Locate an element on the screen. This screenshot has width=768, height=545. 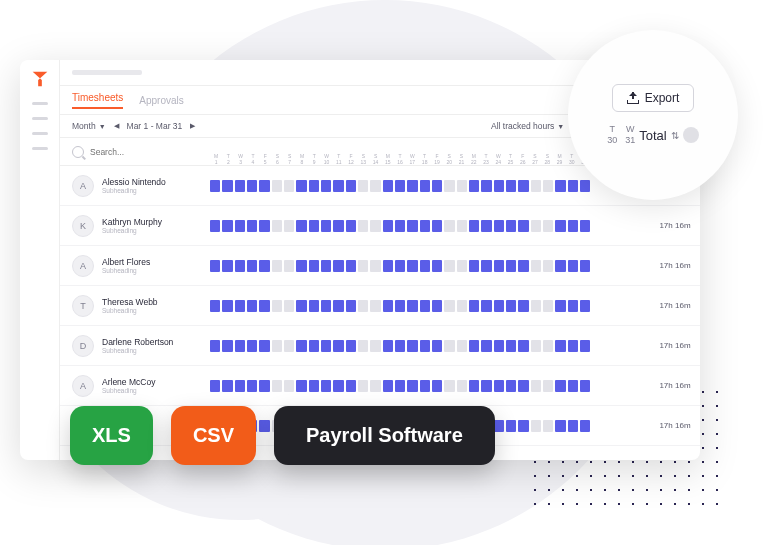
search-input is located at coordinates (130, 152).